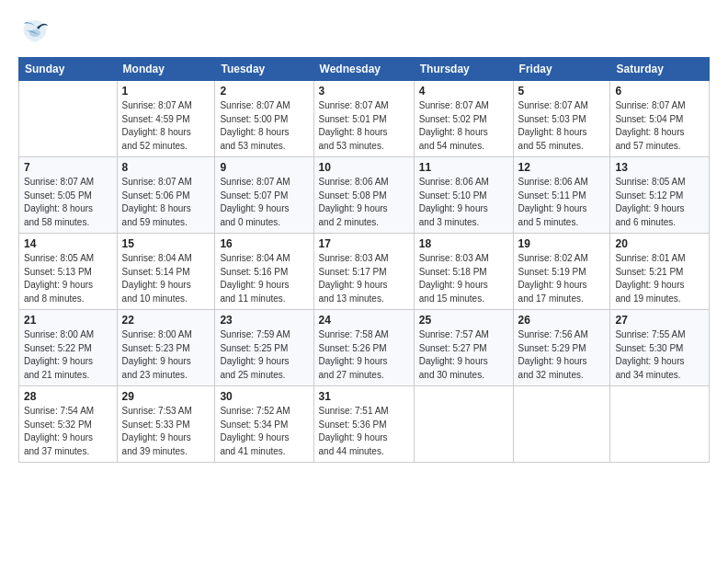  What do you see at coordinates (563, 244) in the screenshot?
I see `day-number: 19` at bounding box center [563, 244].